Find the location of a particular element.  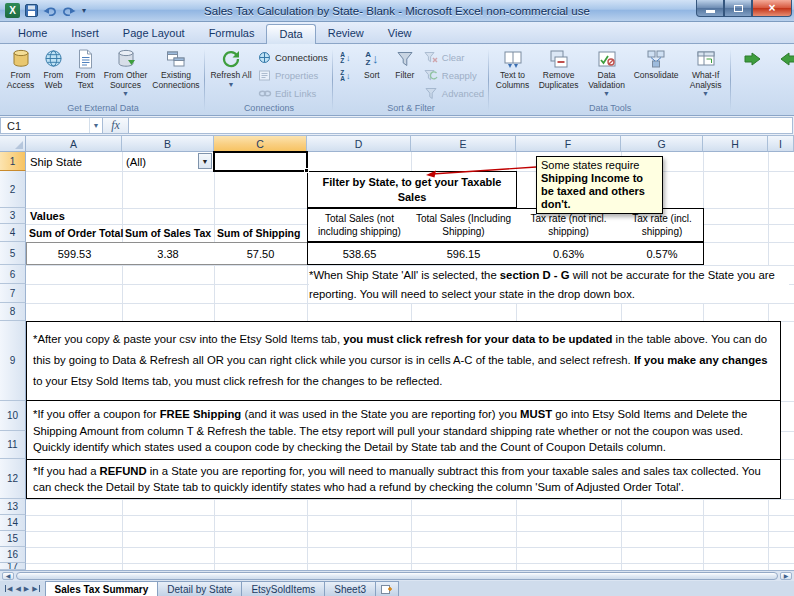

row-header-10: 10 is located at coordinates (13, 416).